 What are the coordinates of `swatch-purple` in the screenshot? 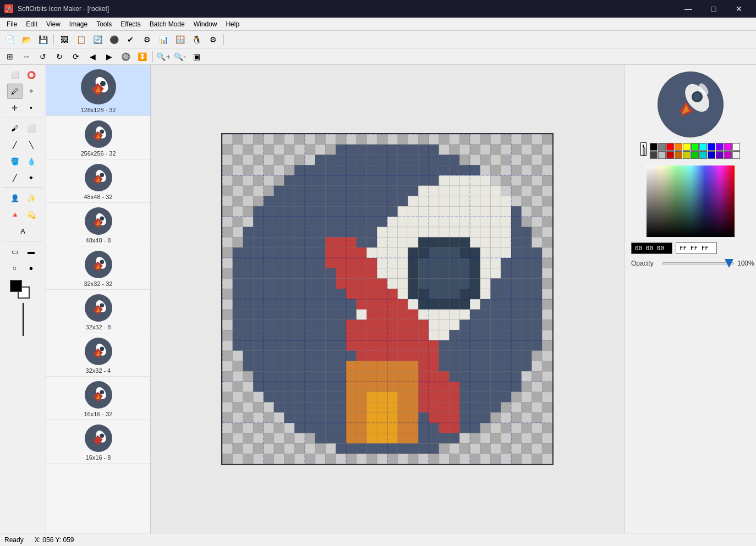 It's located at (720, 155).